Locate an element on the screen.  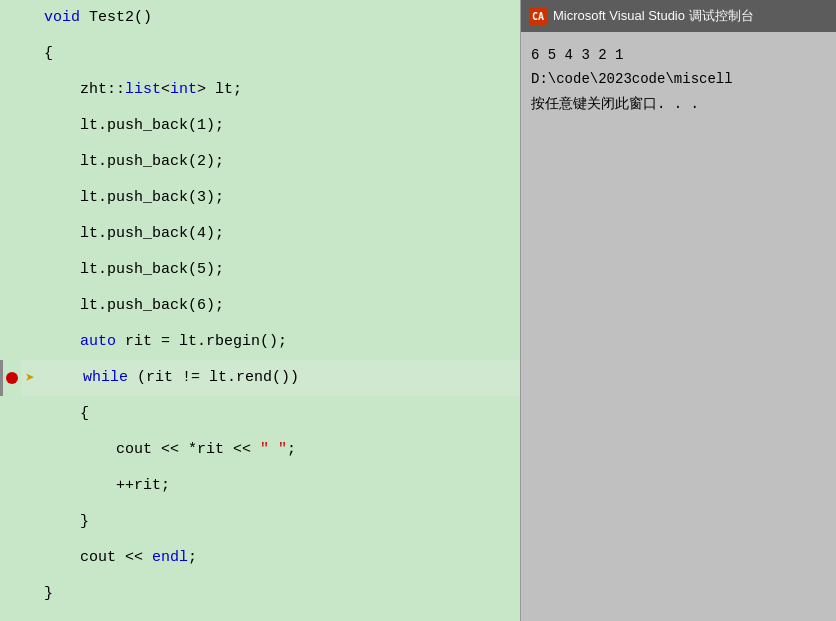
token: endl is located at coordinates (170, 558).